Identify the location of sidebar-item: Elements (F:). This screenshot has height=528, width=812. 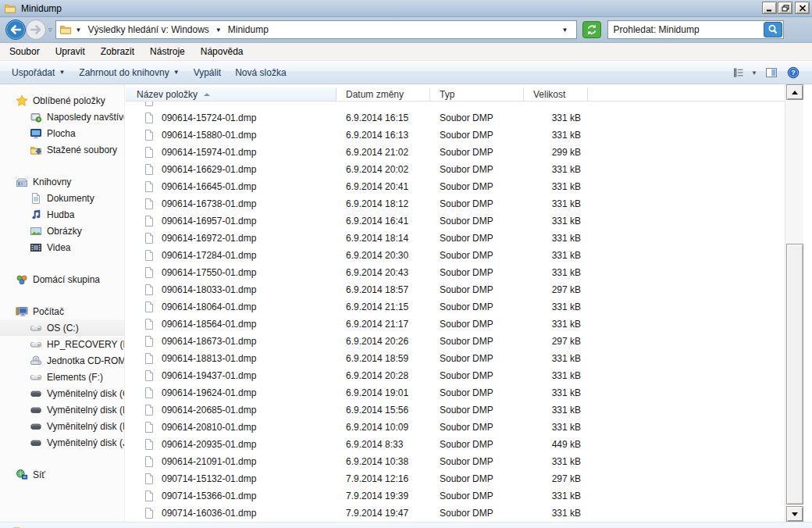
(62, 376).